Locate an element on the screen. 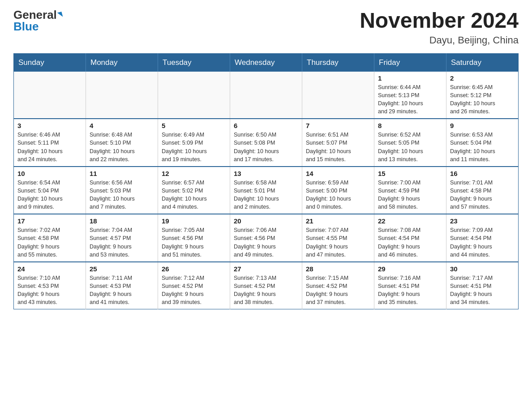 This screenshot has height=411, width=532. day-info: Sunrise: 7:11 AM Sunset: 4:53 PM Dayligh… is located at coordinates (122, 290).